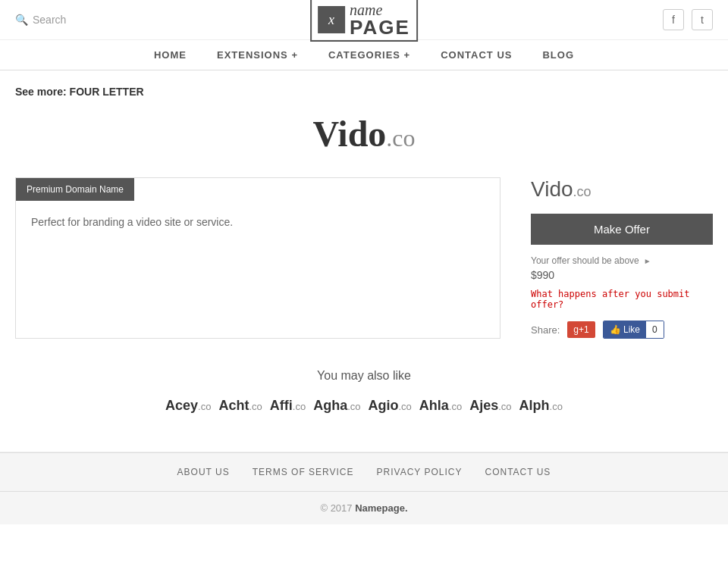 The image size is (728, 563). I want to click on search-icon: 🔍, so click(21, 20).